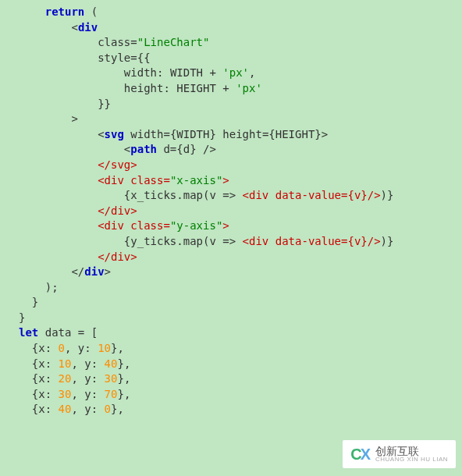  I want to click on code-line: );, so click(39, 287).